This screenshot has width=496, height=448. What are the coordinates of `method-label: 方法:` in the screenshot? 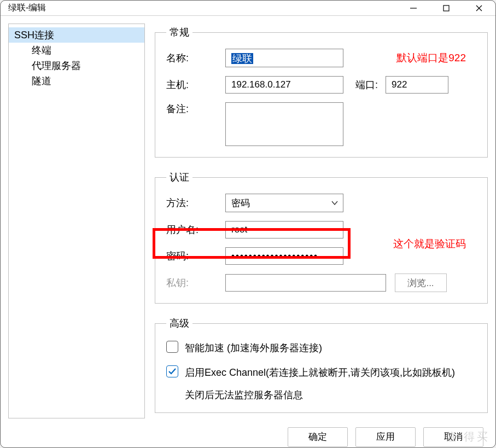 It's located at (196, 203).